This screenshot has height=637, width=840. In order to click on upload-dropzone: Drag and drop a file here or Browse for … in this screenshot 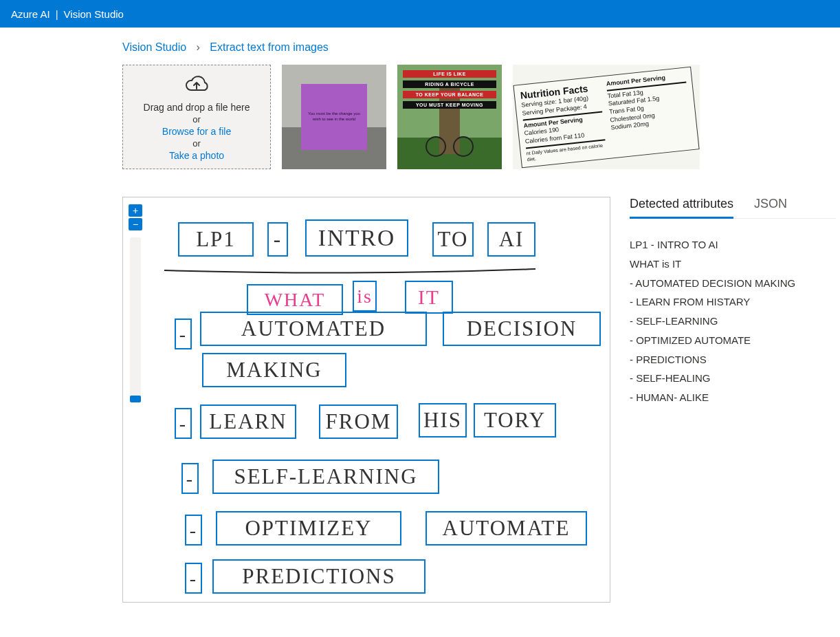, I will do `click(197, 117)`.